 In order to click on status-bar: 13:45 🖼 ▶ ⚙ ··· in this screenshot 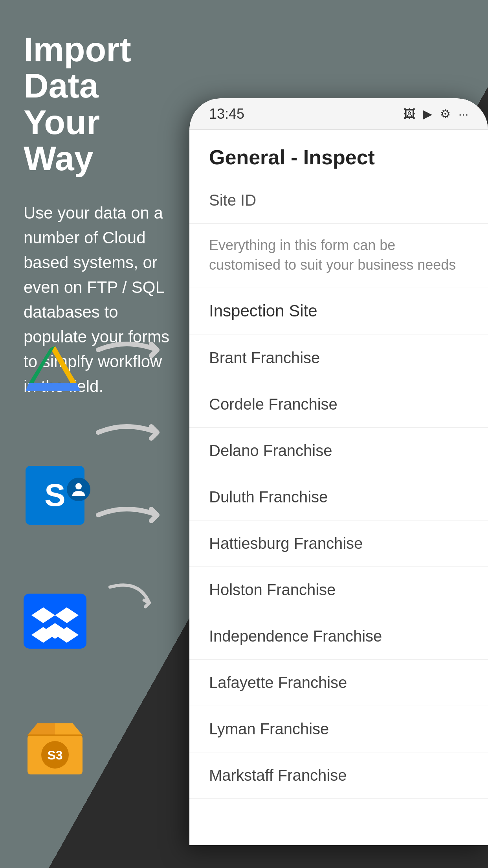, I will do `click(339, 114)`.